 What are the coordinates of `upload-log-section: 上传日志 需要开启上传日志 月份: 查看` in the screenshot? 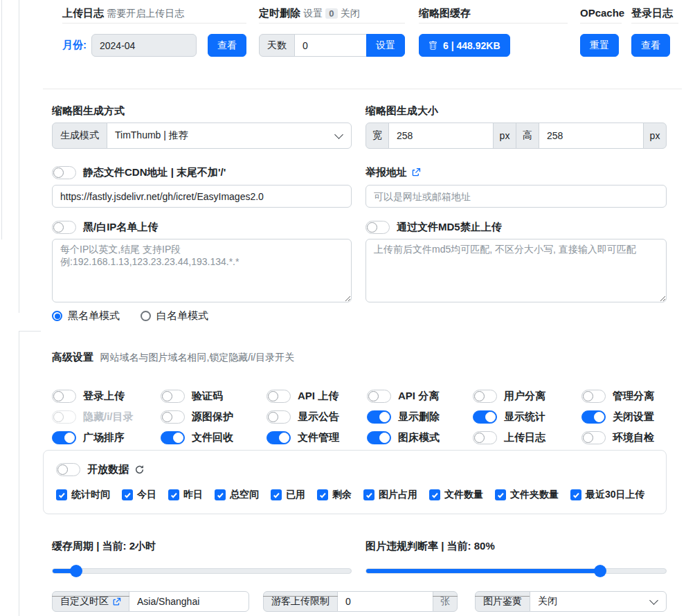 It's located at (154, 31).